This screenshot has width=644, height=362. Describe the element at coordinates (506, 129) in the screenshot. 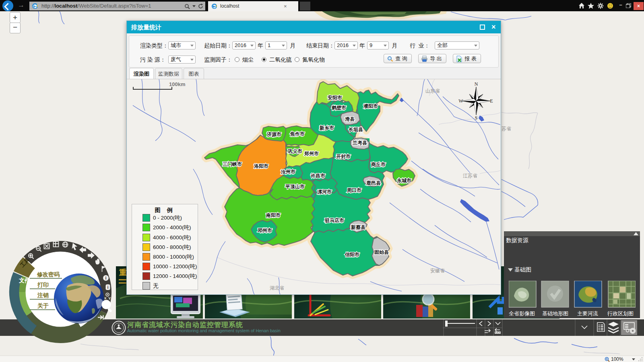

I see `svg-text: 苏省` at that location.